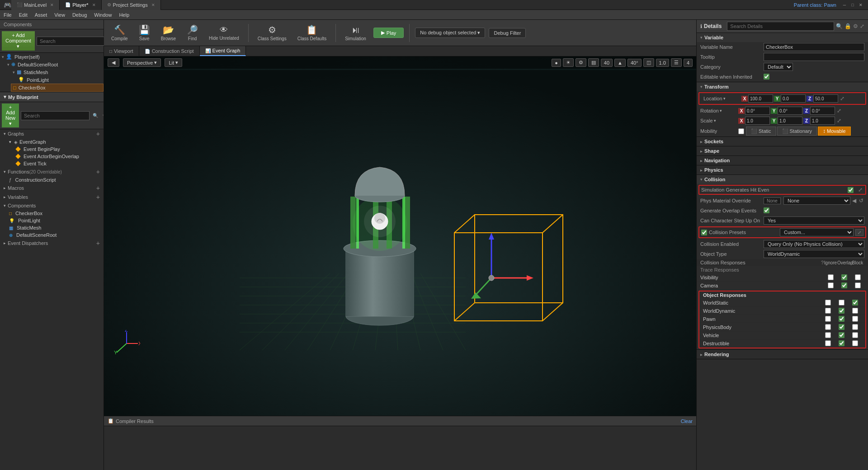  What do you see at coordinates (94, 5) in the screenshot?
I see `tab-close-player: ✕` at bounding box center [94, 5].